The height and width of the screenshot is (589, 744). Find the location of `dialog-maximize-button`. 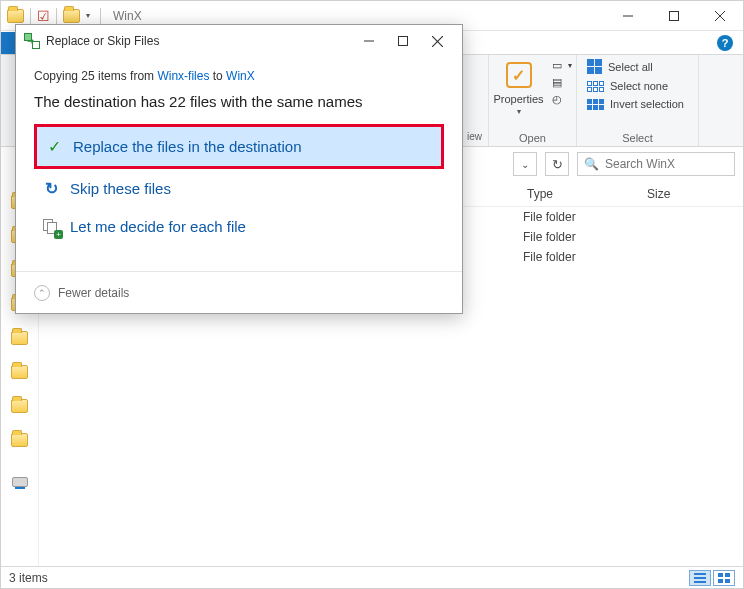

dialog-maximize-button is located at coordinates (403, 41).